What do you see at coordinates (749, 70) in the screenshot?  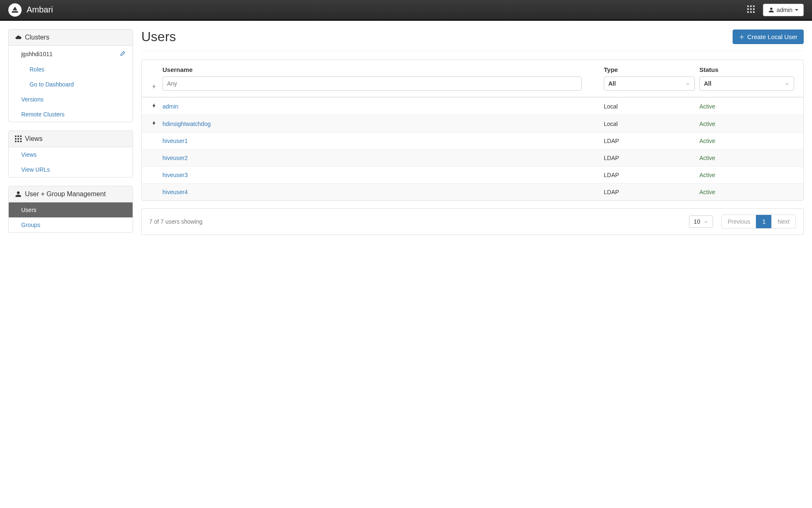 I see `th-status: Status` at bounding box center [749, 70].